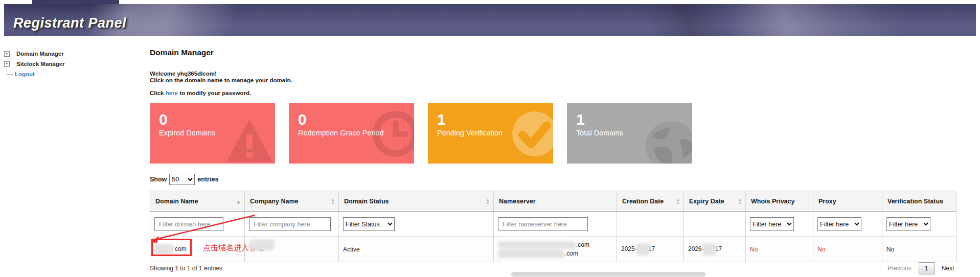  What do you see at coordinates (719, 249) in the screenshot?
I see `expiry-date-suffix: 17` at bounding box center [719, 249].